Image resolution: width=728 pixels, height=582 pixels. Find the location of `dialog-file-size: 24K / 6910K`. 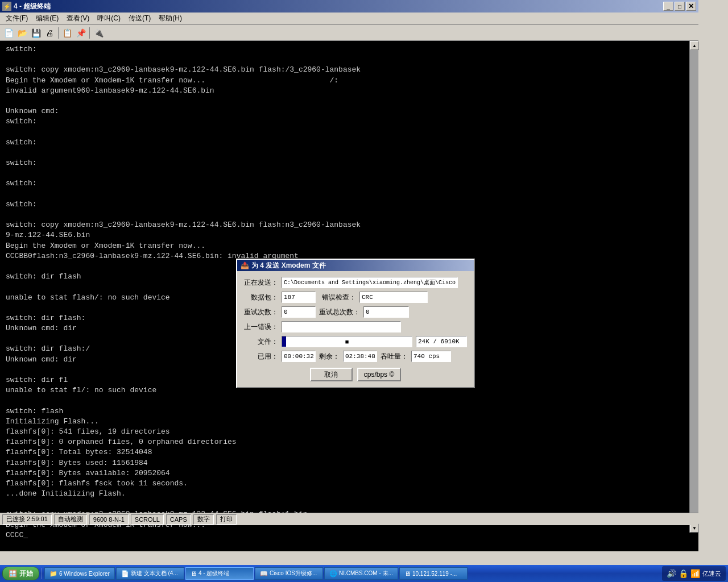

dialog-file-size: 24K / 6910K is located at coordinates (441, 342).